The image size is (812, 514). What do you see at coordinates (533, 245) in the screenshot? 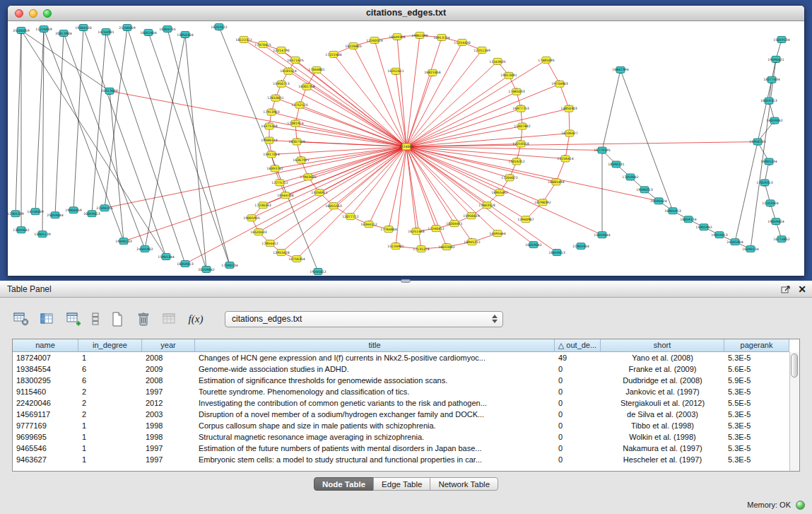
I see `network-node: 16059042` at bounding box center [533, 245].